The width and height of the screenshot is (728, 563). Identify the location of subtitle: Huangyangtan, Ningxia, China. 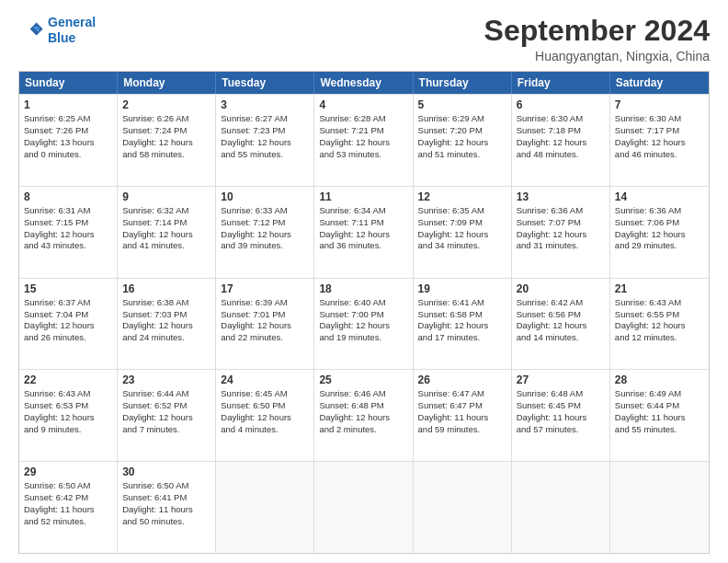
(597, 56).